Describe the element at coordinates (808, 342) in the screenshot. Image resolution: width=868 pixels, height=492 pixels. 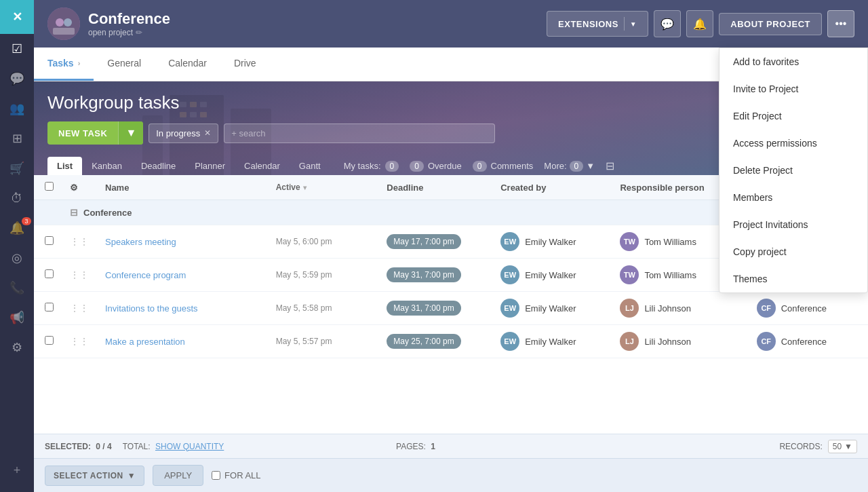
I see `row-project-cell: CF Conference` at that location.